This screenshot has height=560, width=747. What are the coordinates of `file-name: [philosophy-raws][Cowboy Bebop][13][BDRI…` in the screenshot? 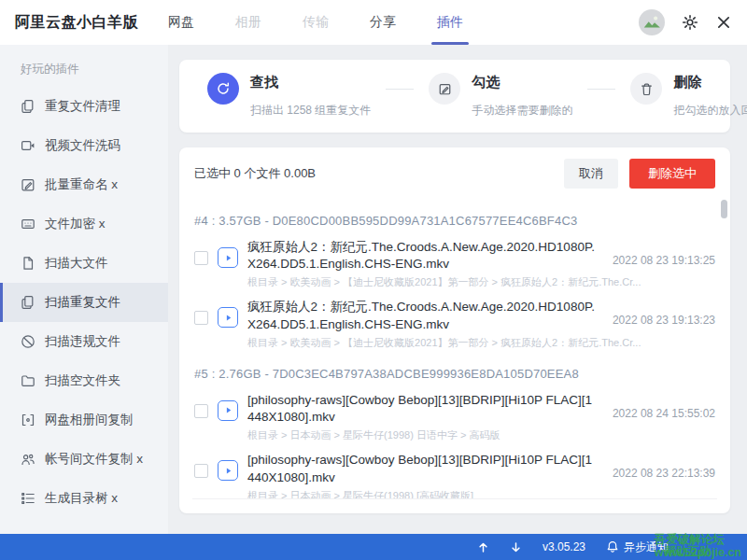 It's located at (422, 469).